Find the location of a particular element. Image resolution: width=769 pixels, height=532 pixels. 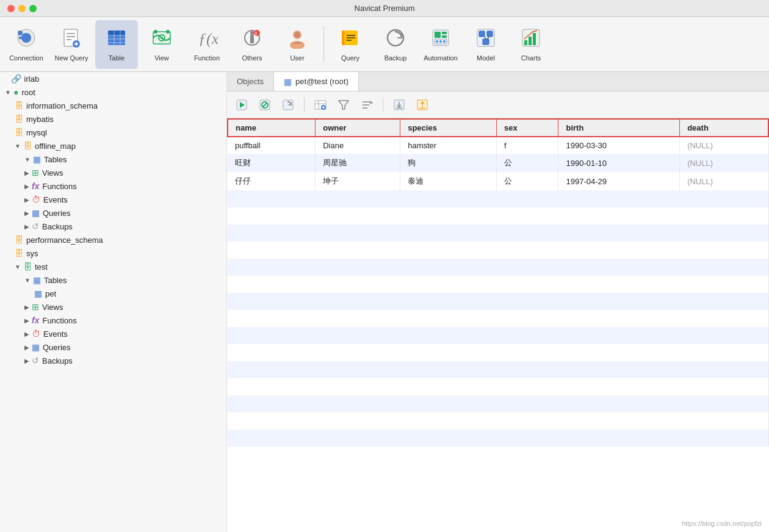

sort-button is located at coordinates (367, 105).